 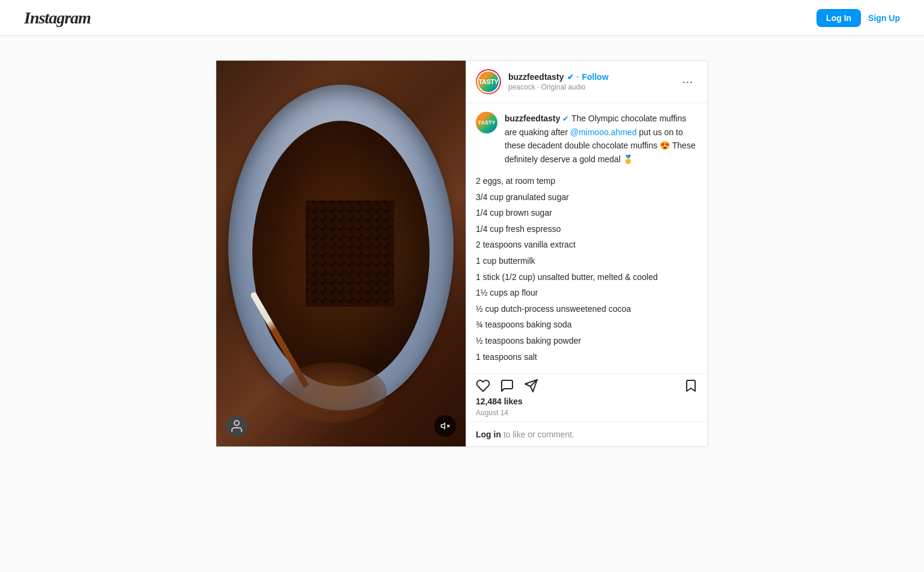 I want to click on user-avatar-container: TASTY, so click(x=488, y=82).